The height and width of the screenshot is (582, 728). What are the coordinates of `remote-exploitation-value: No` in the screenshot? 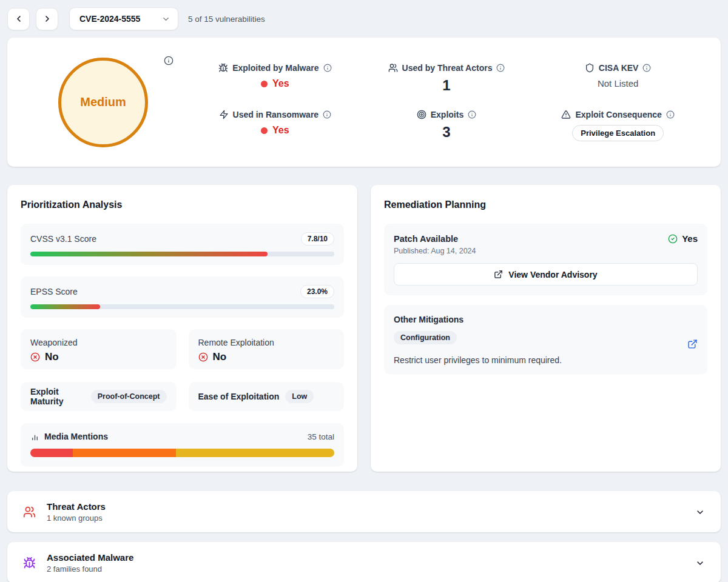 It's located at (267, 357).